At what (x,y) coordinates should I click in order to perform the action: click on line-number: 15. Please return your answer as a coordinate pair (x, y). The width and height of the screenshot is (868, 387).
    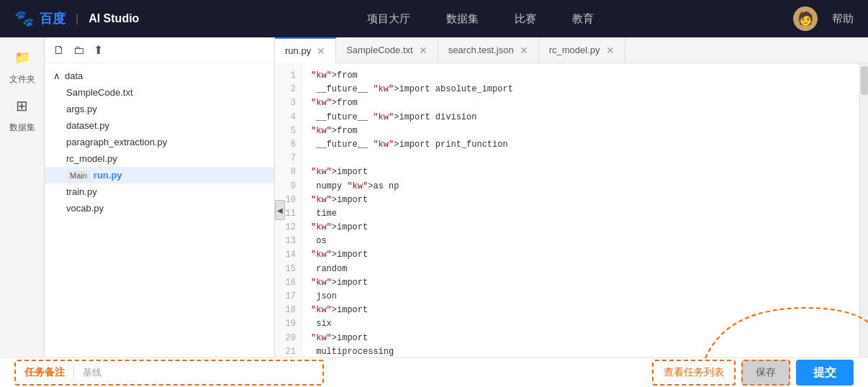
    Looking at the image, I should click on (288, 269).